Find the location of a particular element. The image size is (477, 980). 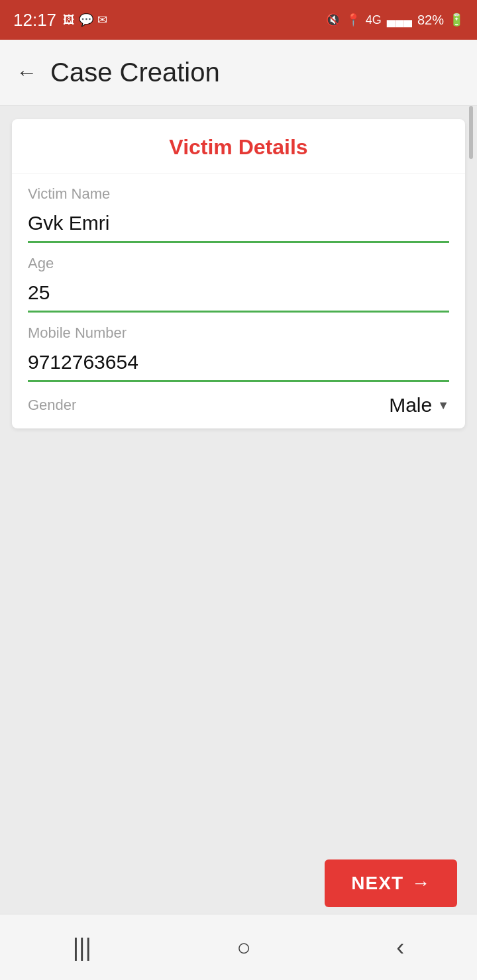

gender-field: Gender Male ▼ is located at coordinates (238, 405).